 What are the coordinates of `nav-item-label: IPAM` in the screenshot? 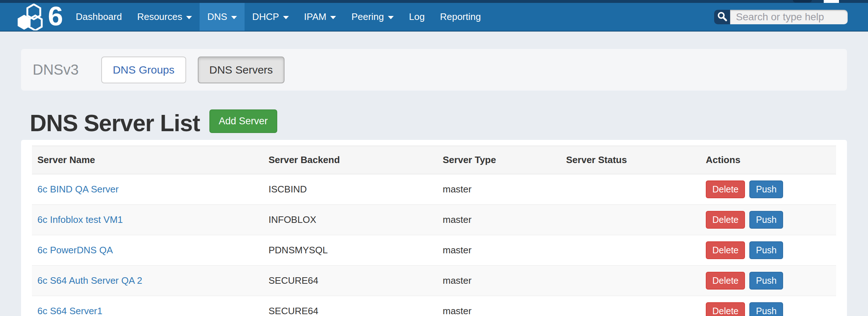 It's located at (315, 17).